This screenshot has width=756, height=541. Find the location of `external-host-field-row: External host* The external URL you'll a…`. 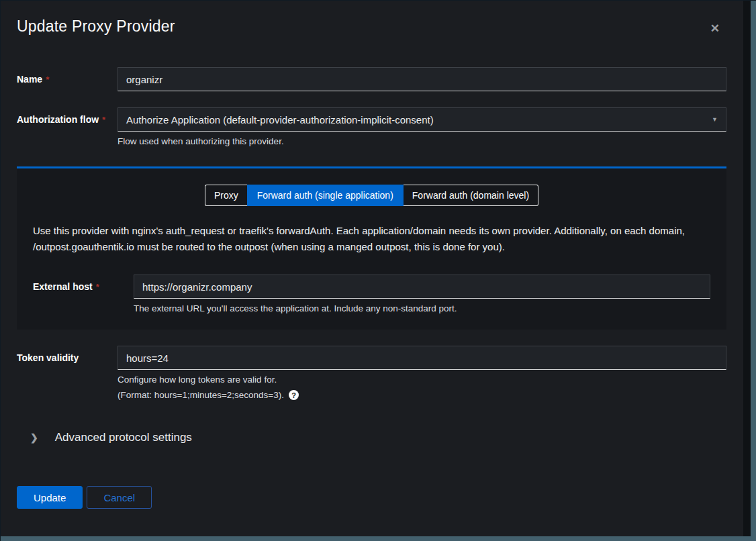

external-host-field-row: External host* The external URL you'll a… is located at coordinates (372, 294).